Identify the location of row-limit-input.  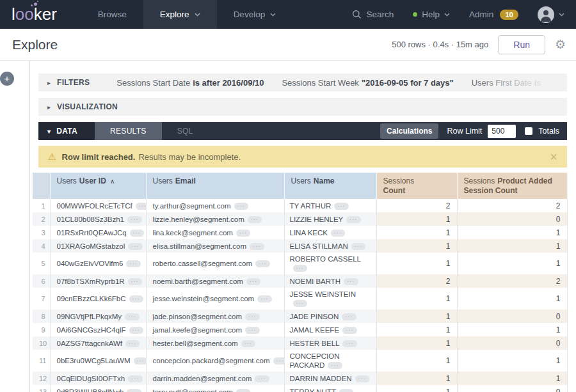
(502, 132).